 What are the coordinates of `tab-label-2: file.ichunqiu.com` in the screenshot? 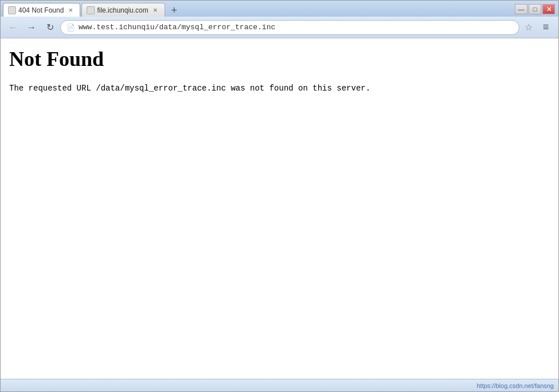 It's located at (123, 10).